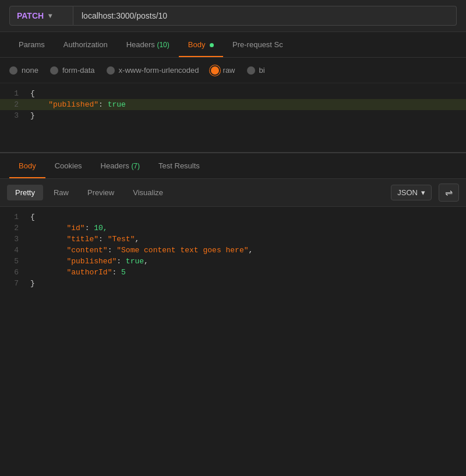  Describe the element at coordinates (233, 118) in the screenshot. I see `request-body-editor: 1 { 2 "published": true 3 }` at that location.